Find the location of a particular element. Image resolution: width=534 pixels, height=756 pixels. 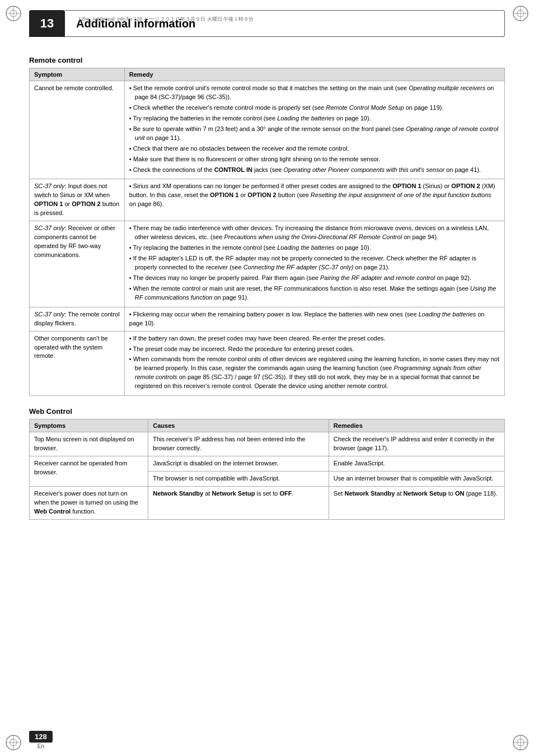

symptom-cell: Receiver's power does not turn on when t… is located at coordinates (89, 503).